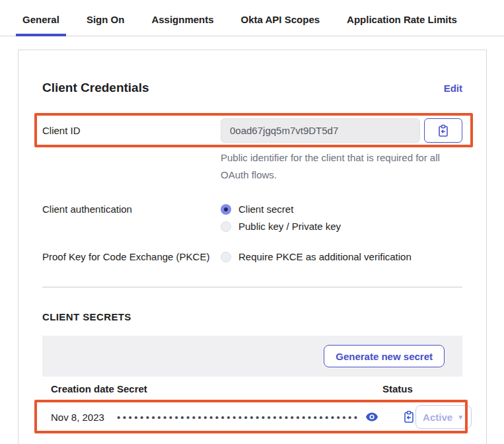 Image resolution: width=504 pixels, height=444 pixels. I want to click on radio-selected-icon, so click(226, 209).